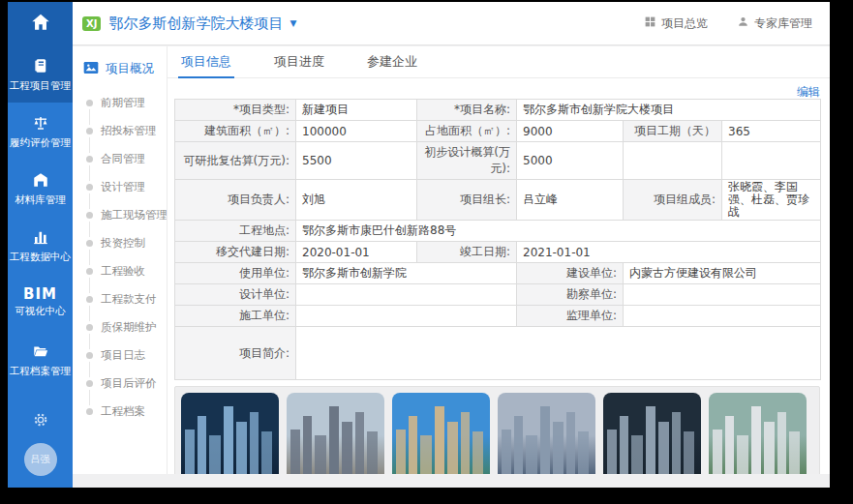  What do you see at coordinates (41, 123) in the screenshot?
I see `scale-icon` at bounding box center [41, 123].